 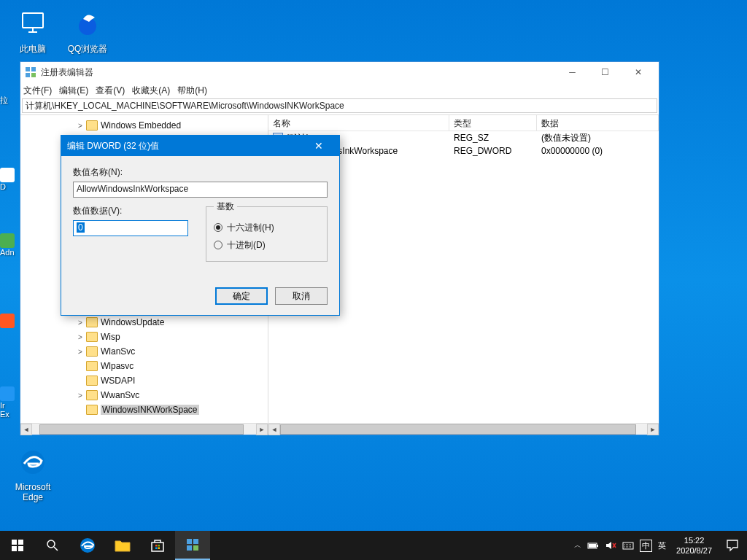 I want to click on col-name: 名称, so click(x=359, y=122).